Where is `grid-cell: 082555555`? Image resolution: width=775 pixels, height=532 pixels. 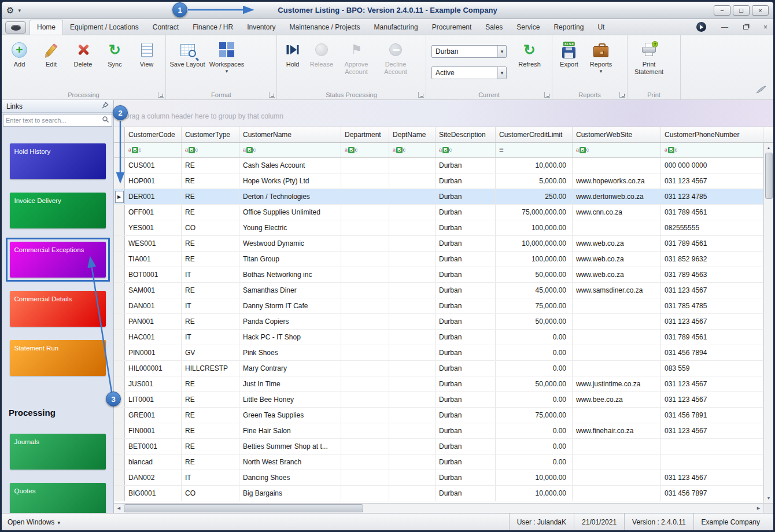
grid-cell: 082555555 is located at coordinates (713, 228).